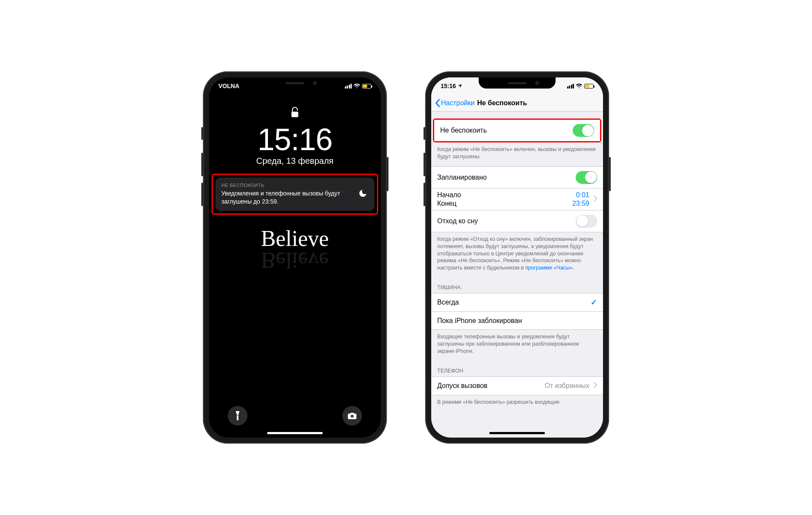 The image size is (812, 515). I want to click on row-schedule-times: Начало0:01 Конец23:59, so click(517, 199).